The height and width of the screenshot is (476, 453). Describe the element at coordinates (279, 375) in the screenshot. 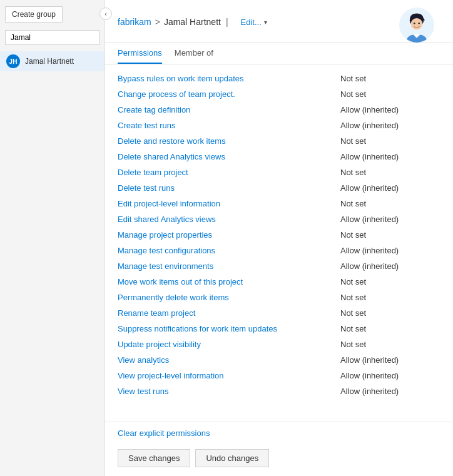

I see `permission-row: View project-level informationAllow (inh…` at that location.